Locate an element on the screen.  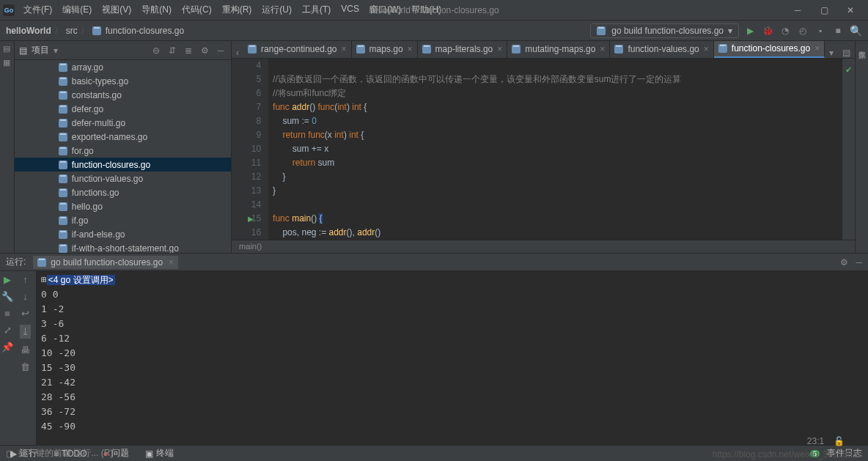
file-item: for.go is located at coordinates (123, 151).